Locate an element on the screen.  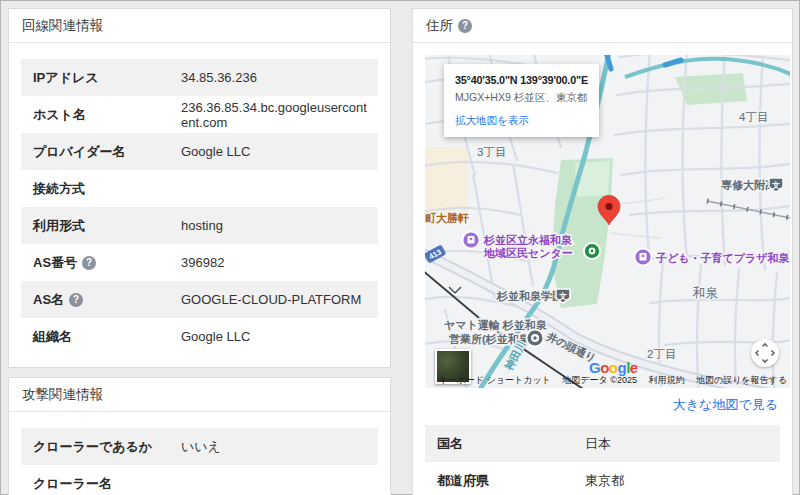
poi-label-school1: 専修大附高 is located at coordinates (748, 185).